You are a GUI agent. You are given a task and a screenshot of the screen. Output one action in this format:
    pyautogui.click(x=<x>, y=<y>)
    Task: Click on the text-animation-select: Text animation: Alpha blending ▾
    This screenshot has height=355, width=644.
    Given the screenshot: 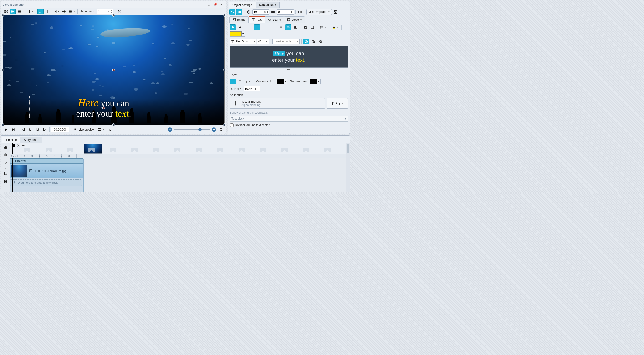 What is the action you would take?
    pyautogui.click(x=277, y=103)
    